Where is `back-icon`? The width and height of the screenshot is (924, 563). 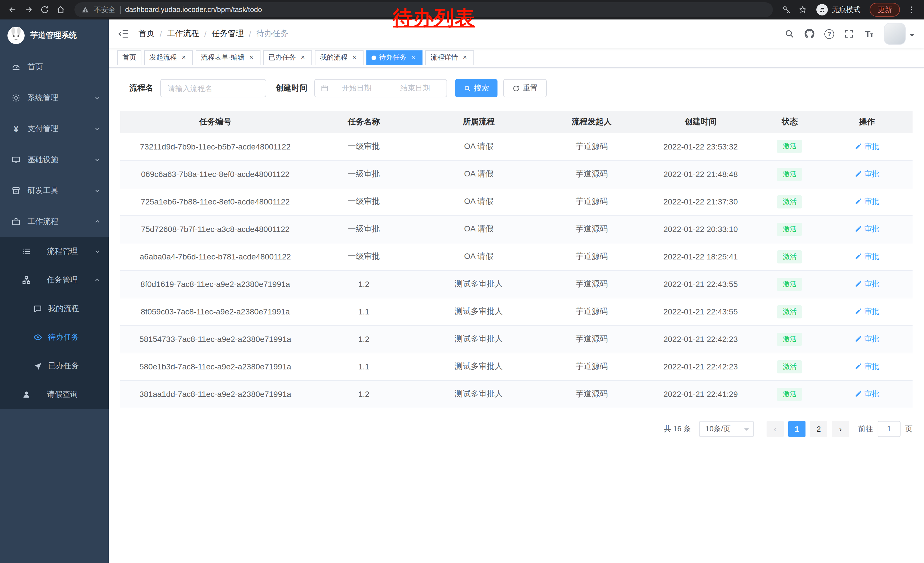
back-icon is located at coordinates (13, 10).